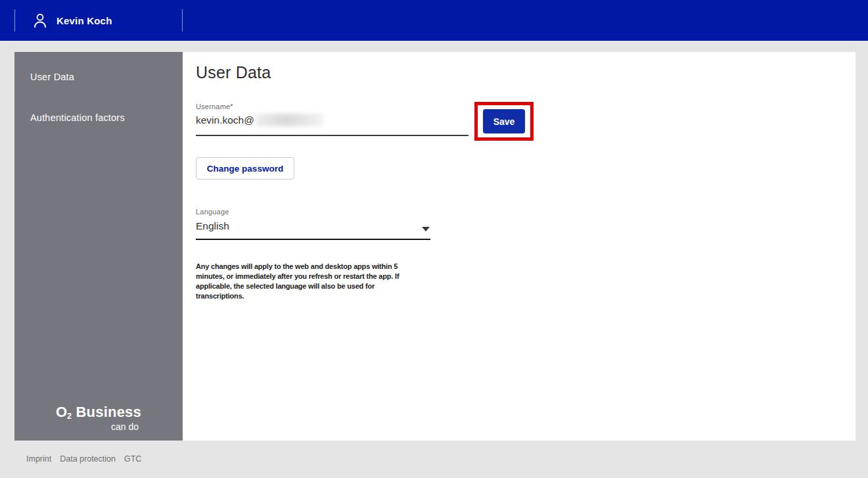  What do you see at coordinates (297, 276) in the screenshot?
I see `settings-note-line: minutes, or immediately after you refres…` at bounding box center [297, 276].